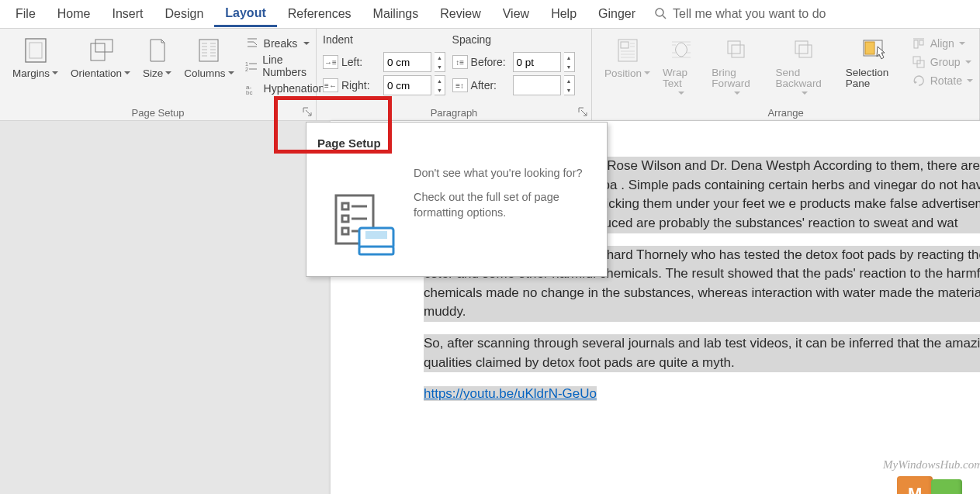 Image resolution: width=980 pixels, height=494 pixels. Describe the element at coordinates (623, 73) in the screenshot. I see `position-label: Position` at that location.